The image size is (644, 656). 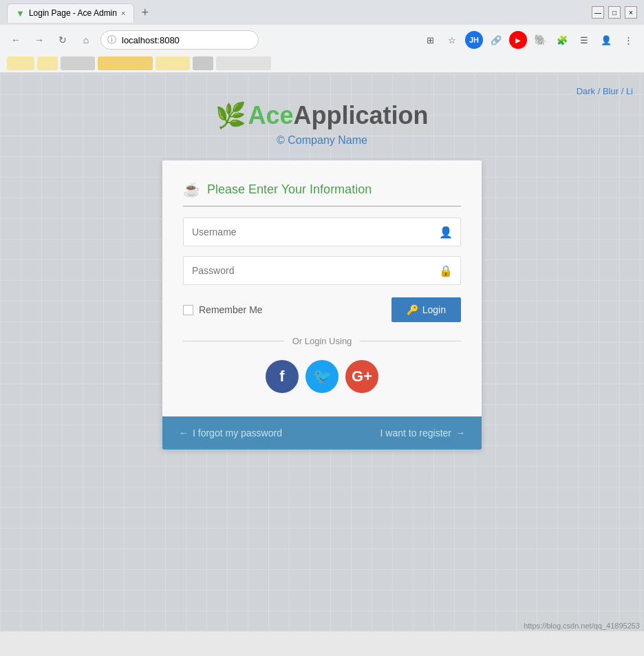 What do you see at coordinates (529, 40) in the screenshot?
I see `browser-toolbar: ⊞ ☆ JH 🔗 ▶ 🐘 🧩 ☰ 👤 ⋮` at bounding box center [529, 40].